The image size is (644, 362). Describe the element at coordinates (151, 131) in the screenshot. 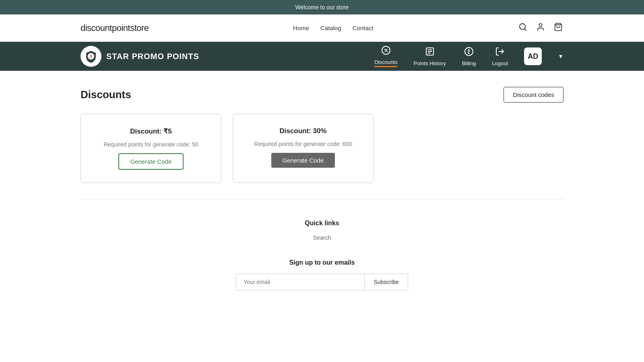

I see `discount-card-1-title: Discount: ₹5` at that location.